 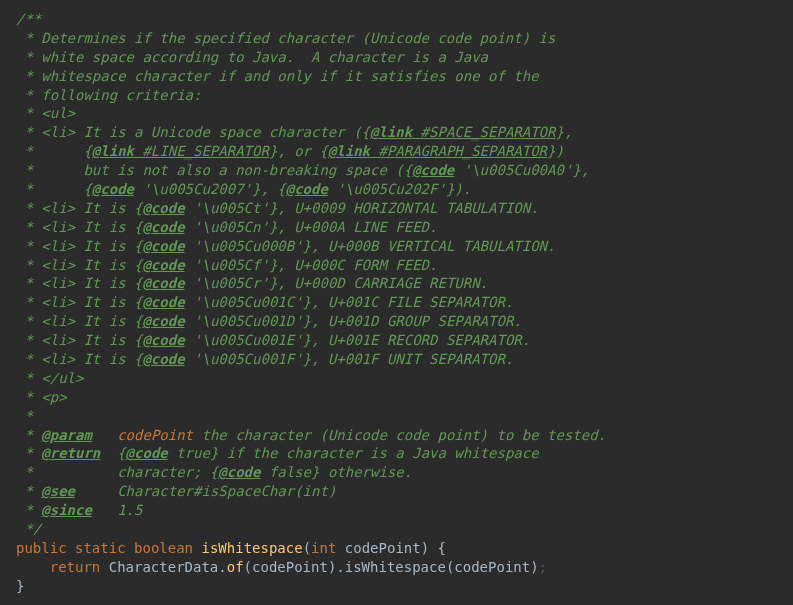 I want to click on javadoc-line: * <p>, so click(x=396, y=398).